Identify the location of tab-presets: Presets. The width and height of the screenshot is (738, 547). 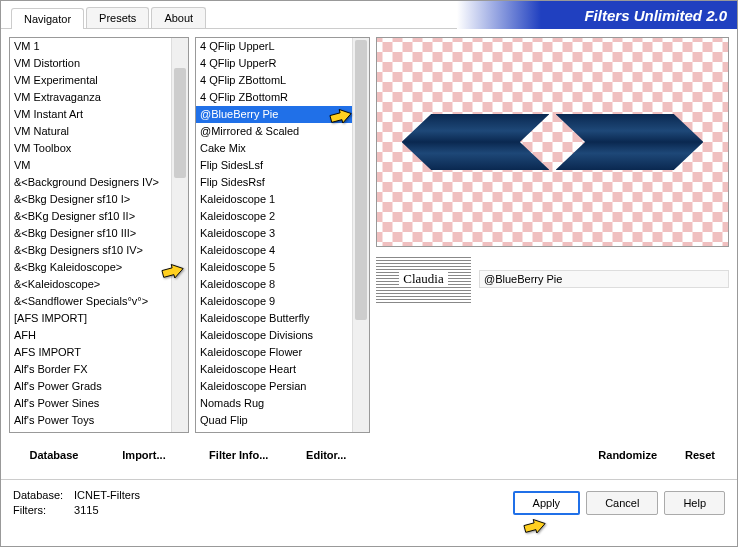
(118, 18).